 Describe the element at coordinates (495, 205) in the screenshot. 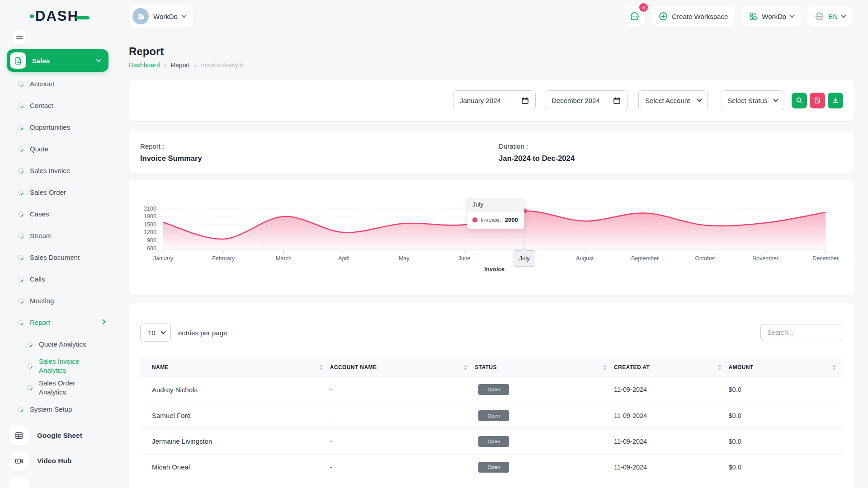

I see `tooltip-title: July` at that location.